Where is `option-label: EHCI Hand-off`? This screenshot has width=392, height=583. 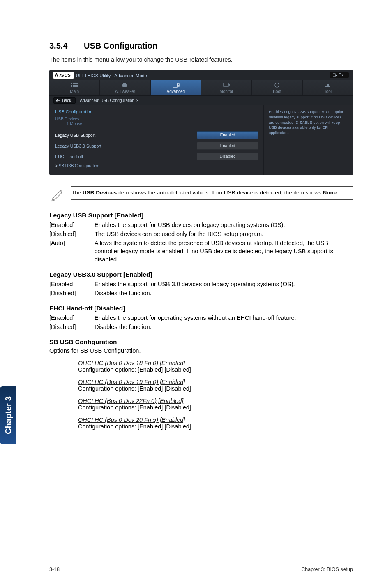
option-label: EHCI Hand-off is located at coordinates (126, 157).